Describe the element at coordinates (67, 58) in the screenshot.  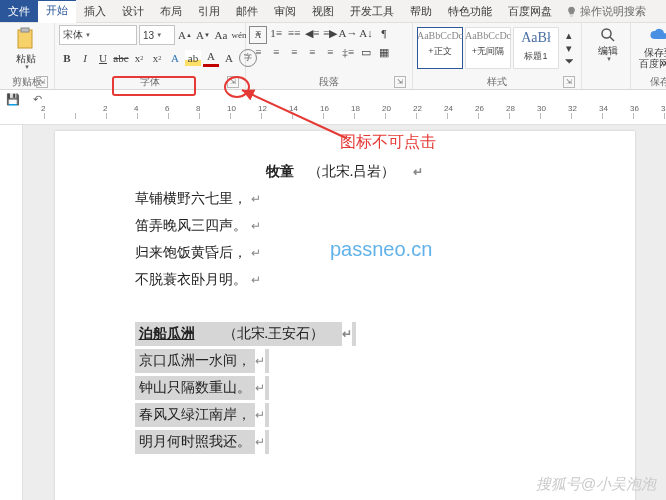
I see `bold-button: B` at that location.